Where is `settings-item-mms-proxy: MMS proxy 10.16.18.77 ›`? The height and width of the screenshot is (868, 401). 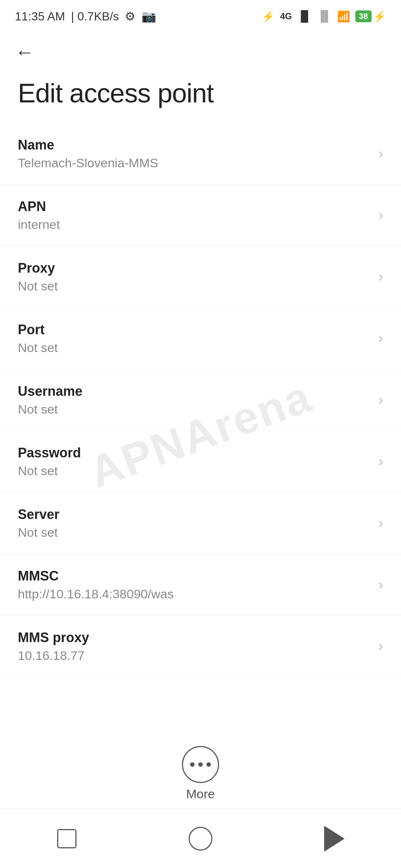
settings-item-mms-proxy: MMS proxy 10.16.18.77 › is located at coordinates (200, 647).